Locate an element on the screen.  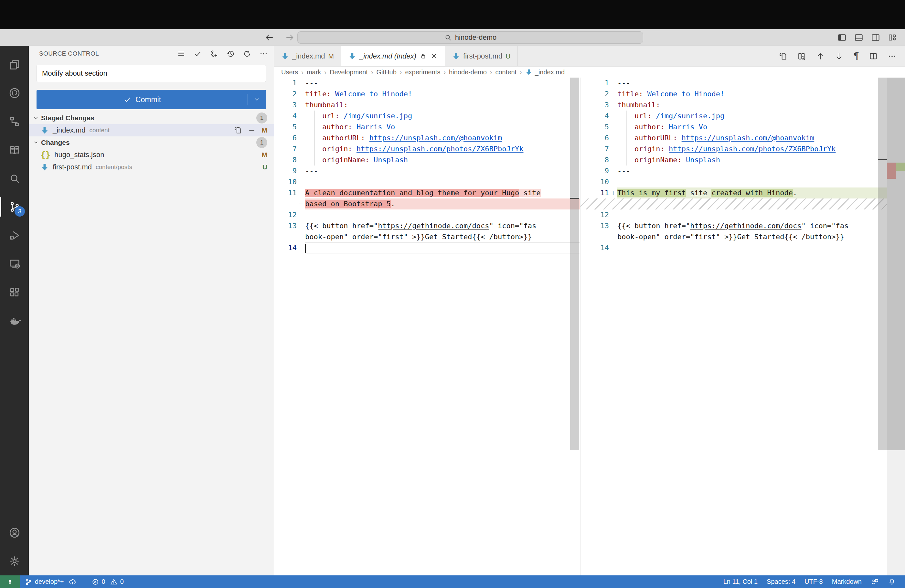
breadcrumb-item: hinode-demo is located at coordinates (468, 72).